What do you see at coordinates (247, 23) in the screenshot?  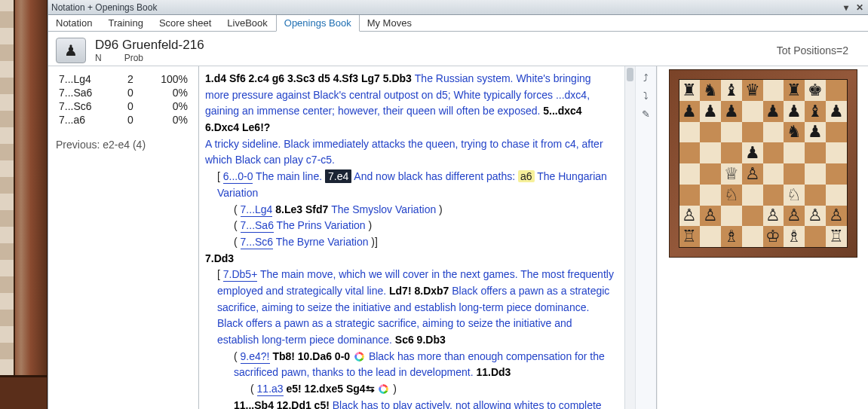 I see `tab-livebook: LiveBook` at bounding box center [247, 23].